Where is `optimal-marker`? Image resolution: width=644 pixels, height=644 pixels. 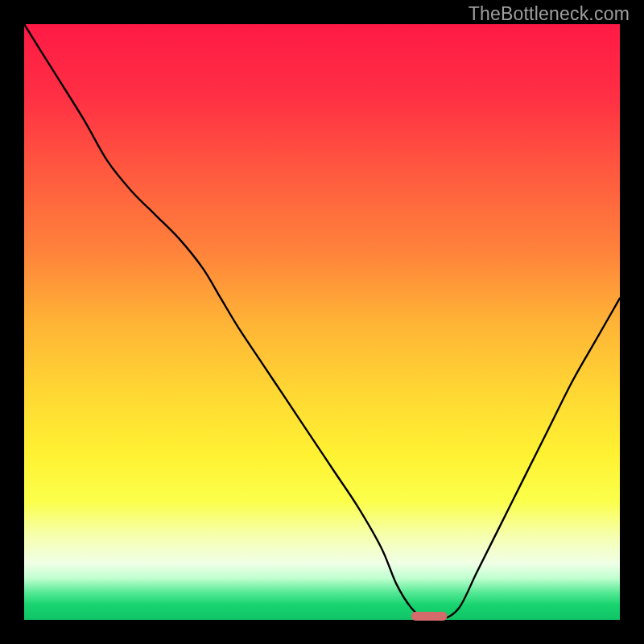 optimal-marker is located at coordinates (429, 617).